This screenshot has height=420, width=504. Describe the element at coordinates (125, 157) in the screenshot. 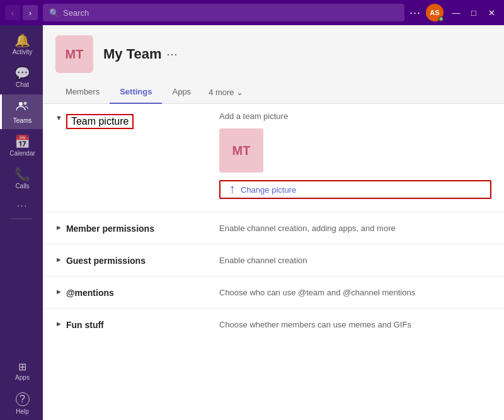

I see `team-picture-left: ▼ Team picture` at that location.